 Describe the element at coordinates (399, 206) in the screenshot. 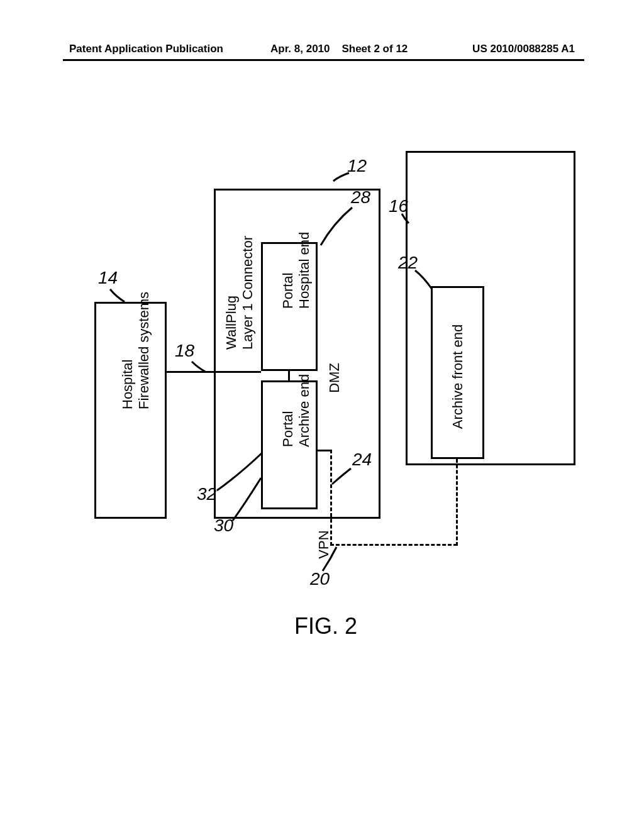

I see `ref-16: 16` at that location.